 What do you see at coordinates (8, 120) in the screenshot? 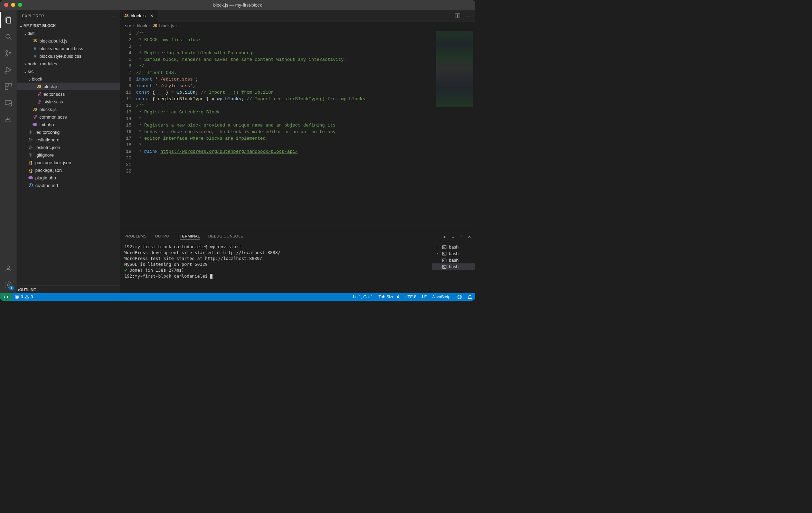
I see `activity-docker-icon` at bounding box center [8, 120].